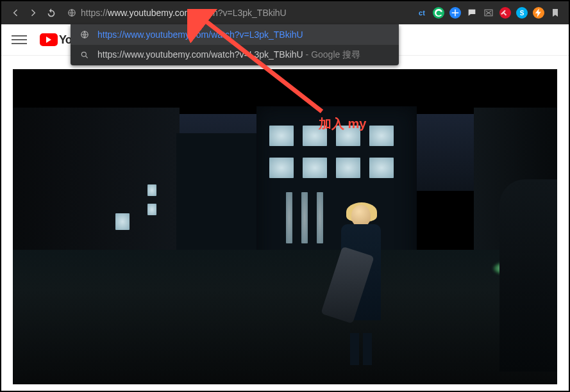  I want to click on browser-toolbar: https://www.youtubemy.com/watch?v=L3pk_T…, so click(285, 13).